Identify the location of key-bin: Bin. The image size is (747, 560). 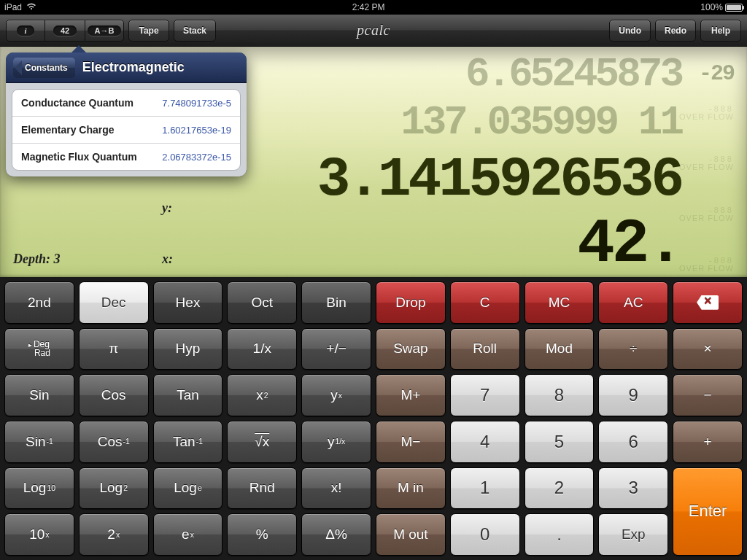
(336, 303).